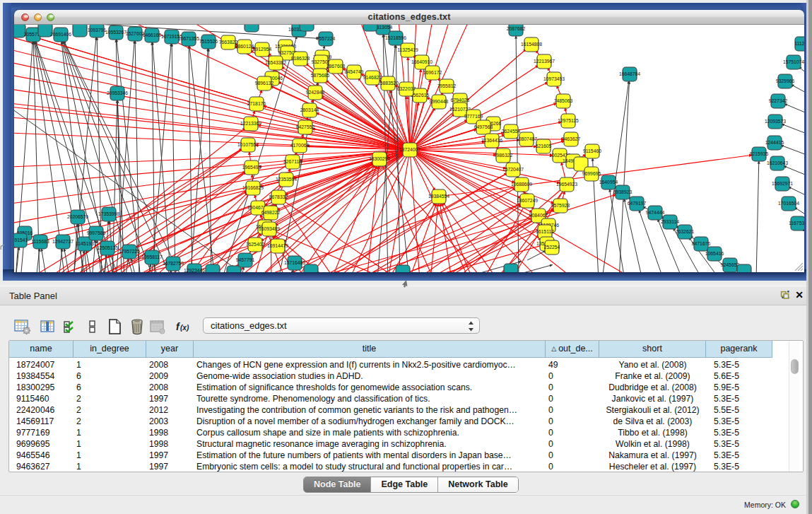 Image resolution: width=812 pixels, height=514 pixels. What do you see at coordinates (439, 197) in the screenshot?
I see `graph-node: 19384554` at bounding box center [439, 197].